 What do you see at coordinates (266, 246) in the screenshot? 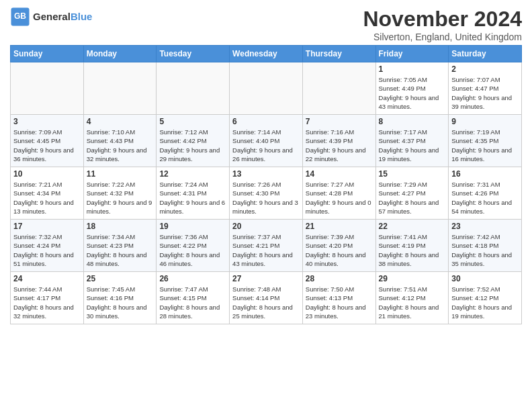
I see `week-row-4: 17Sunrise: 7:32 AM Sunset: 4:24 PM Dayli…` at bounding box center [266, 246].